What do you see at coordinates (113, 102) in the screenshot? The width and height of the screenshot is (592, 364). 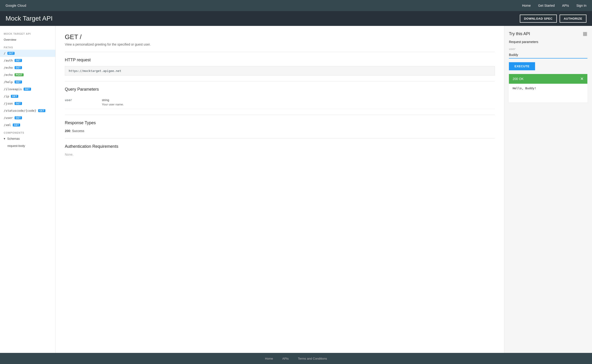 I see `param-details: string Your user name.` at bounding box center [113, 102].